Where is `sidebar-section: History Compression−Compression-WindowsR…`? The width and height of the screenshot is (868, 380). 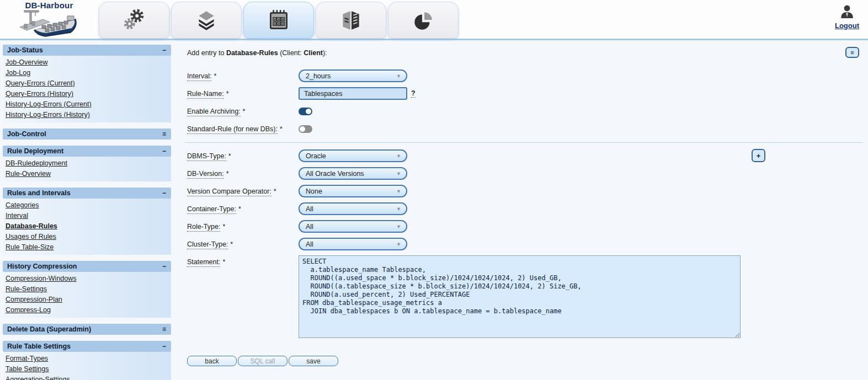 sidebar-section: History Compression−Compression-WindowsR… is located at coordinates (87, 289).